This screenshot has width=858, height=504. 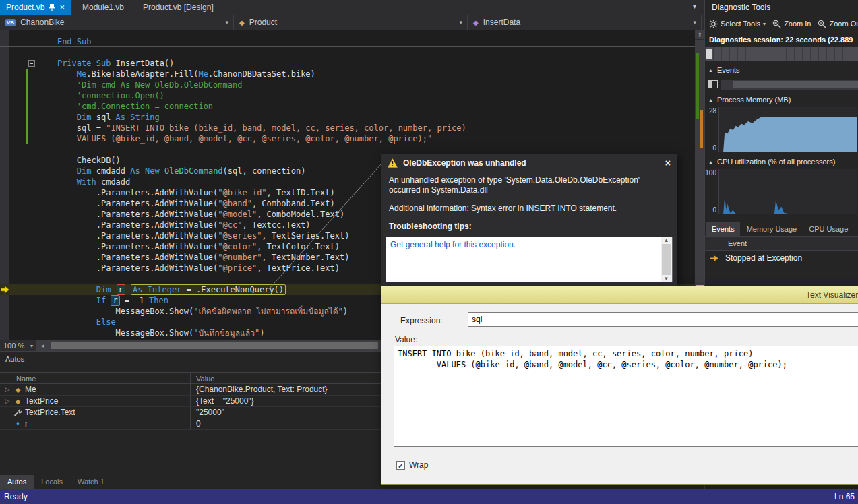 What do you see at coordinates (352, 23) in the screenshot?
I see `editor-navigation-bar: VB ChanonBike ▾ ◆ Product ▾ ◆ InsertData…` at bounding box center [352, 23].